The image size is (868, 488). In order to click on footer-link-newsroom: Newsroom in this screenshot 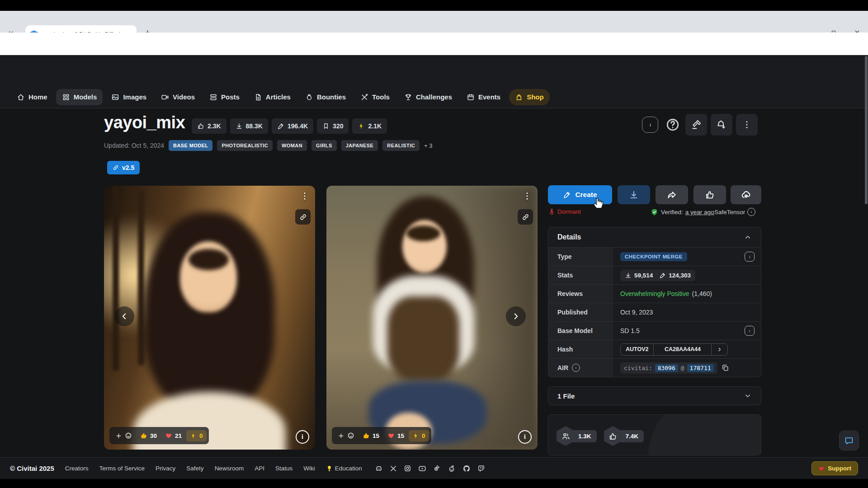, I will do `click(230, 468)`.